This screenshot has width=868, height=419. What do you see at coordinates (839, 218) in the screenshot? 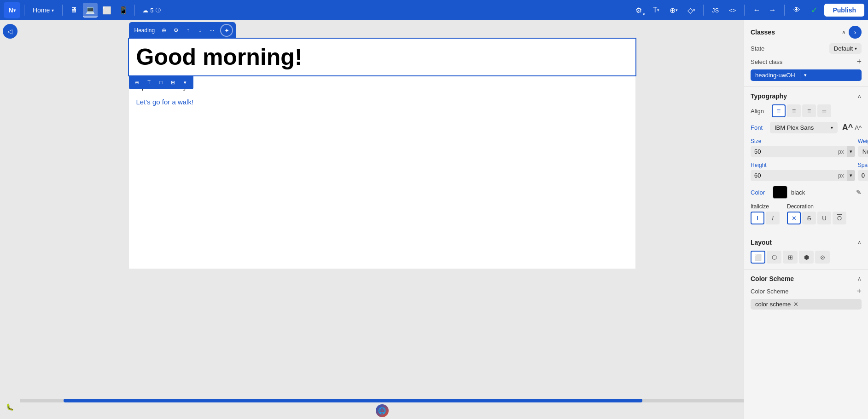
I see `overline-btn: O` at bounding box center [839, 218].